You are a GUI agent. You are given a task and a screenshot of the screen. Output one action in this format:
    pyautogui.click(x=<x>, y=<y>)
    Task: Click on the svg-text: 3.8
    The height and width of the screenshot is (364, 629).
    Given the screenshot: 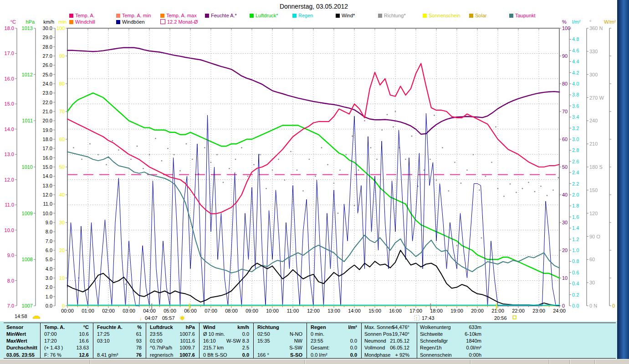 What is the action you would take?
    pyautogui.click(x=576, y=95)
    